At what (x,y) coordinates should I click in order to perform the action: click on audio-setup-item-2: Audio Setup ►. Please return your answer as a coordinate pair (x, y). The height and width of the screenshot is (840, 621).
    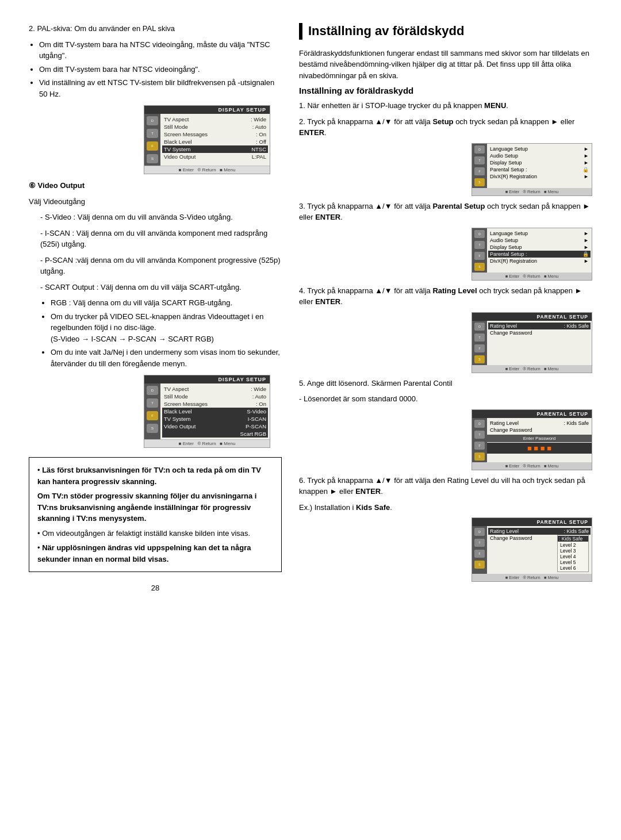
    Looking at the image, I should click on (539, 240).